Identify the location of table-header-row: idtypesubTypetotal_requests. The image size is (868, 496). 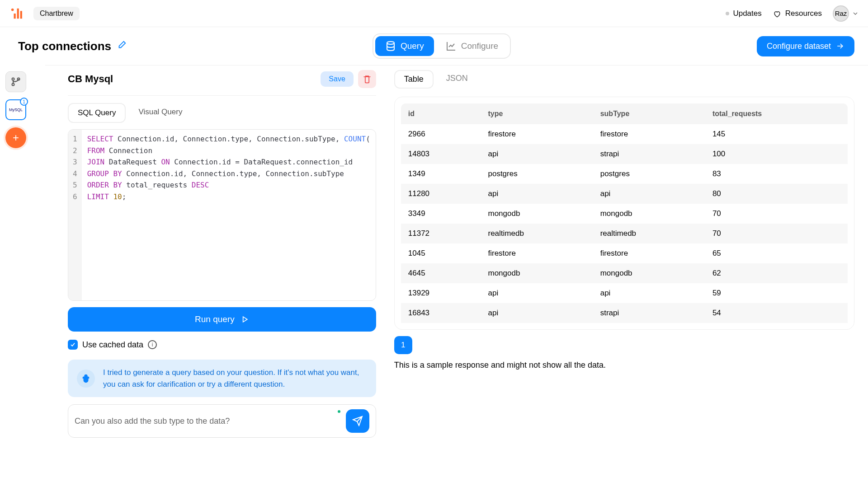
(624, 114).